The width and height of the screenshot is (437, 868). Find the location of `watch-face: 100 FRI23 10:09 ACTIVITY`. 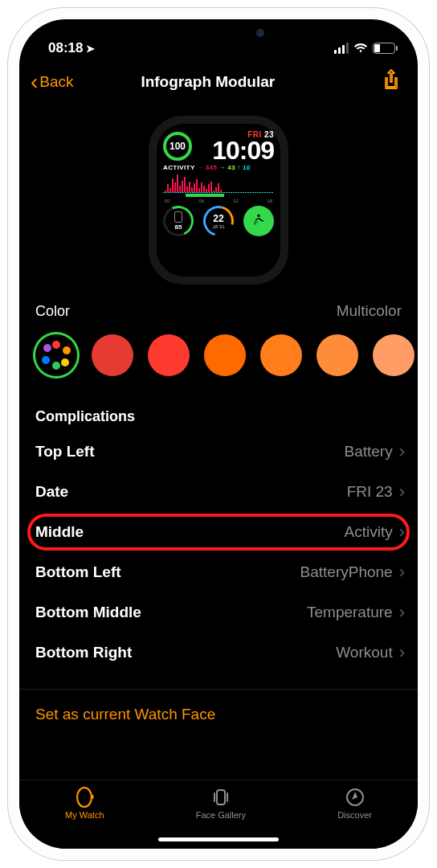

watch-face: 100 FRI23 10:09 ACTIVITY is located at coordinates (218, 200).